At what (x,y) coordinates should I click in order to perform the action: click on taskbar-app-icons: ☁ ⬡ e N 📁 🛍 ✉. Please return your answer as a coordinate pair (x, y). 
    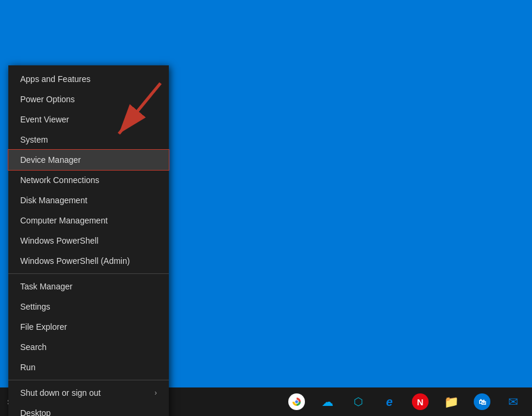
    Looking at the image, I should click on (407, 402).